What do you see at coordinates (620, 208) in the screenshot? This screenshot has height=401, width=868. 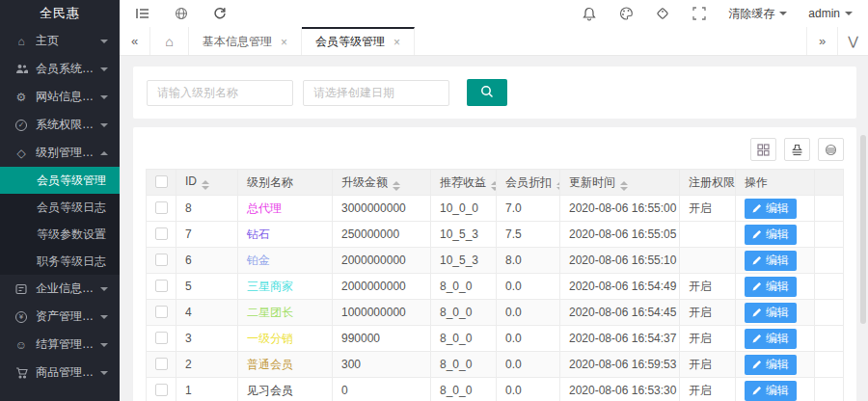 I see `cell-updated-time: 2020-08-06 16:55:00` at bounding box center [620, 208].